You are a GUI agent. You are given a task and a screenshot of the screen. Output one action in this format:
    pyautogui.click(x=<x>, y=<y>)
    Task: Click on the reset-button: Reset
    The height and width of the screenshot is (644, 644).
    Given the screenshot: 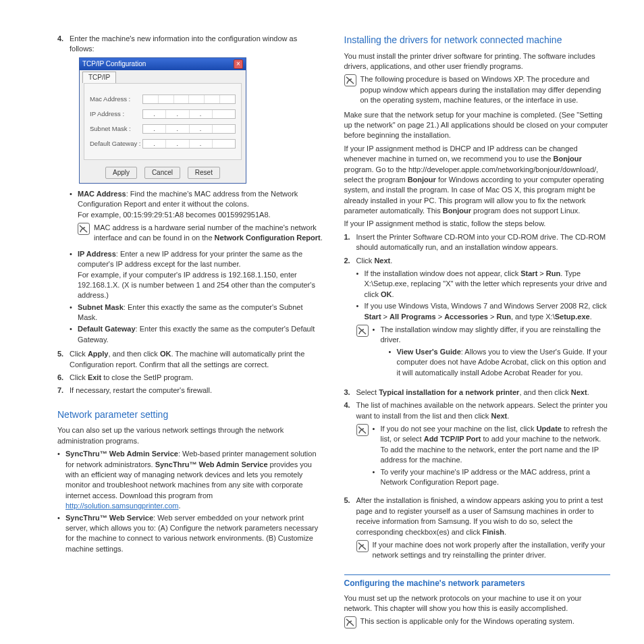 What is the action you would take?
    pyautogui.click(x=204, y=173)
    